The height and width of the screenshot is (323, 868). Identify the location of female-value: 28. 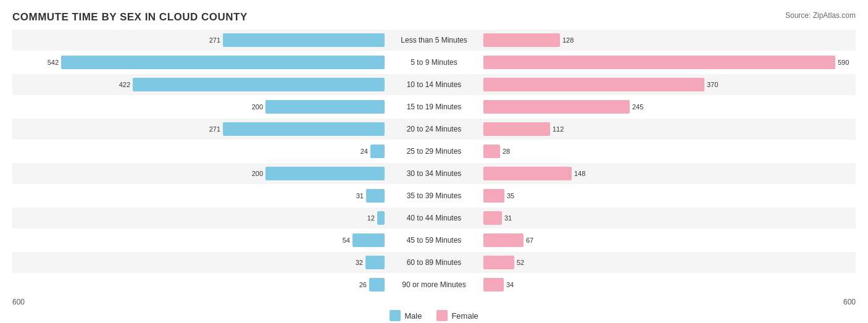
(506, 151).